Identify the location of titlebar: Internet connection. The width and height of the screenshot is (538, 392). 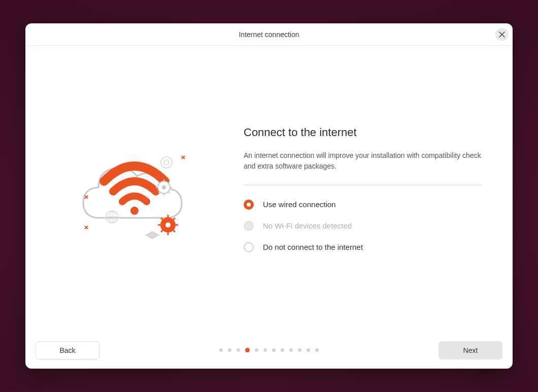
(269, 35).